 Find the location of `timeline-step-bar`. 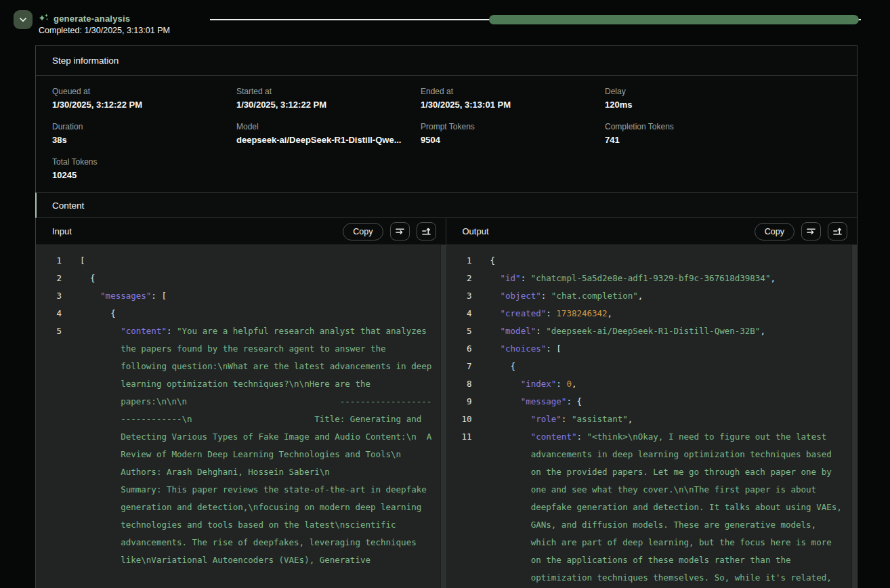

timeline-step-bar is located at coordinates (674, 20).